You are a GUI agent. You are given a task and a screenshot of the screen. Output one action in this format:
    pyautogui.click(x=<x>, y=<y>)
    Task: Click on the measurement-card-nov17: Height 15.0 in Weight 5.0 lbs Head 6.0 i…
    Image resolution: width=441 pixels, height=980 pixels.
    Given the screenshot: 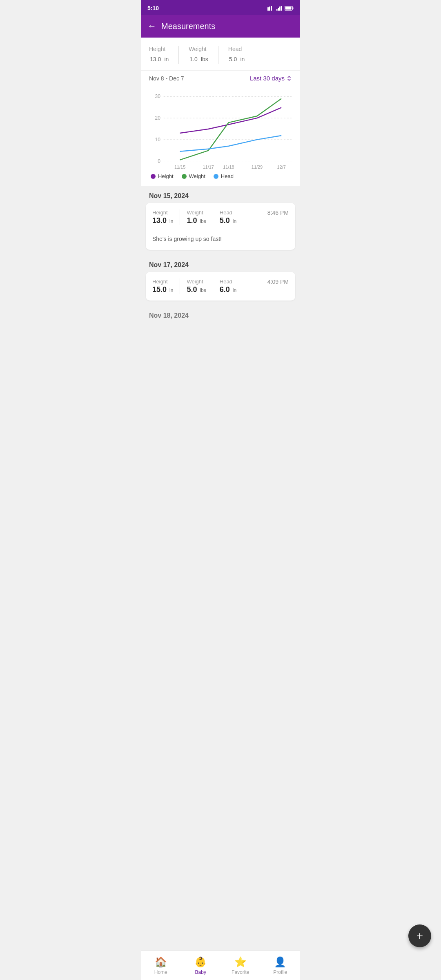 What is the action you would take?
    pyautogui.click(x=220, y=286)
    